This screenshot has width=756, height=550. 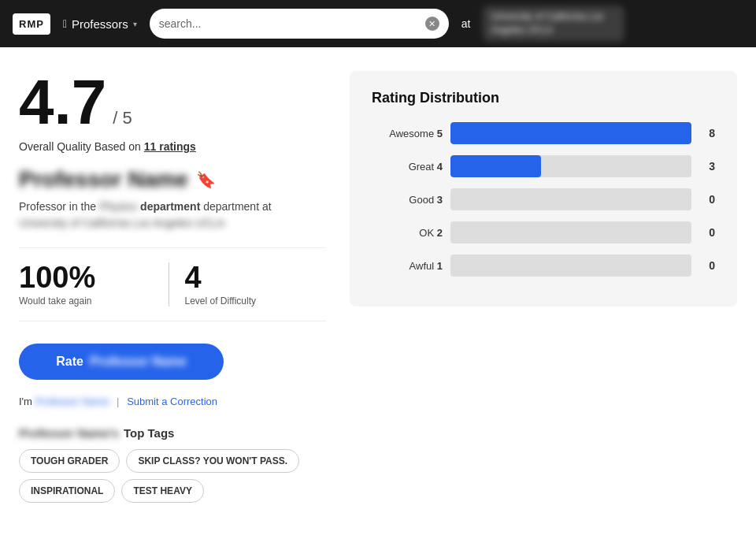 What do you see at coordinates (543, 199) in the screenshot?
I see `distribution-rows: Awesome 5 8 Great 4 3 Good 3 0 O` at bounding box center [543, 199].